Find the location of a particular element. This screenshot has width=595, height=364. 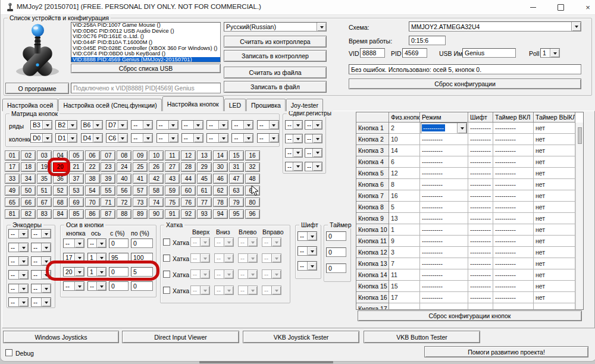

table-cell-phys: 11 is located at coordinates (405, 275).